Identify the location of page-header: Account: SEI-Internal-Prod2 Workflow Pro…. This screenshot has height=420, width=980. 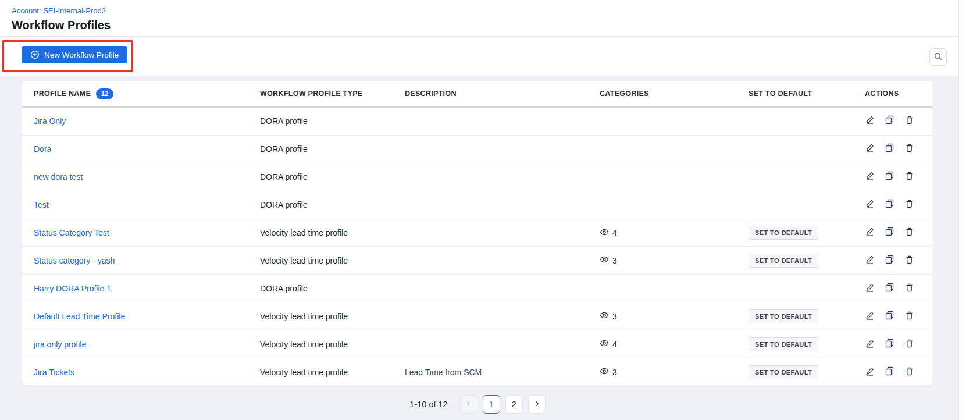
(479, 18).